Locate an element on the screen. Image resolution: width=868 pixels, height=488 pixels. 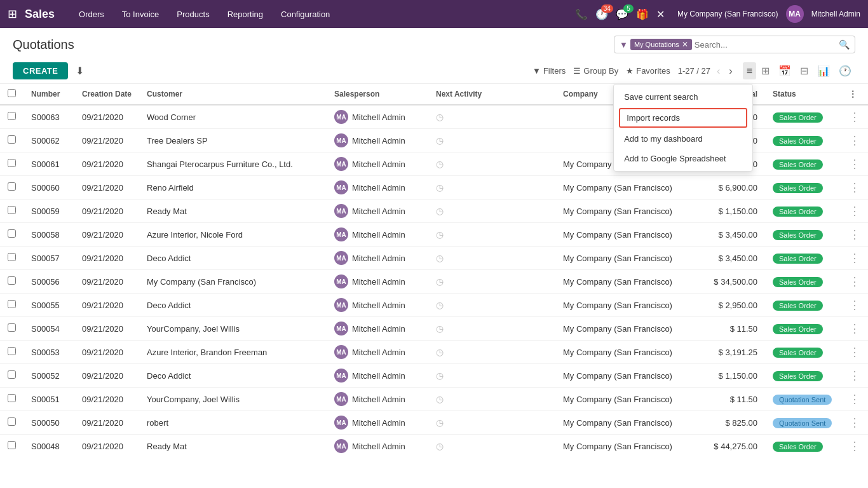
cell-customer: Wood Corner is located at coordinates (233, 117).